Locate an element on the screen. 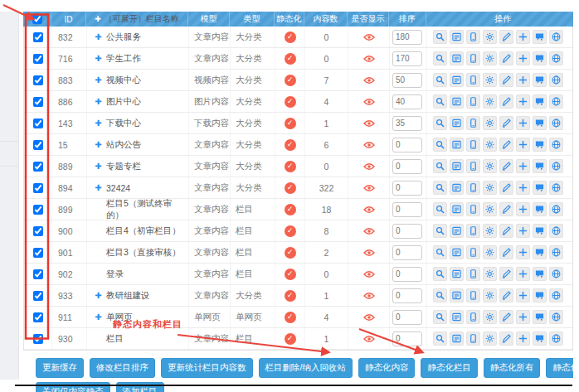  select-all-checkbox is located at coordinates (37, 19).